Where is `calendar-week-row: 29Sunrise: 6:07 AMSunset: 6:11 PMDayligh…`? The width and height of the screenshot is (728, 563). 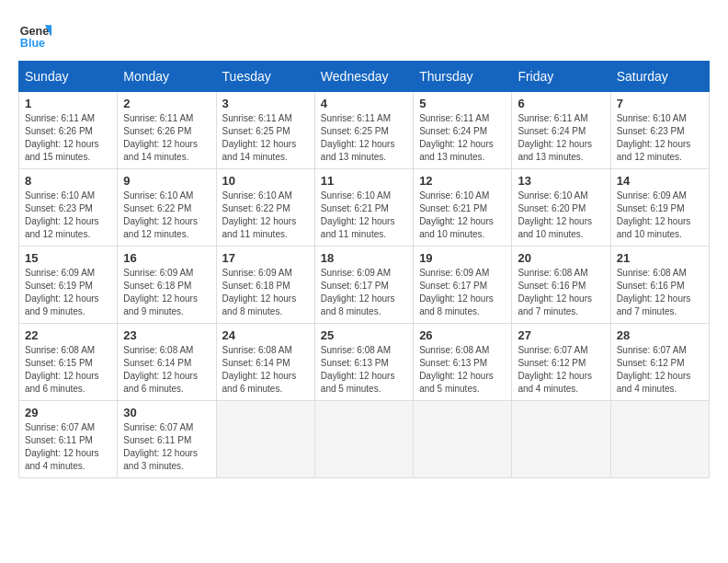 calendar-week-row: 29Sunrise: 6:07 AMSunset: 6:11 PMDayligh… is located at coordinates (364, 440).